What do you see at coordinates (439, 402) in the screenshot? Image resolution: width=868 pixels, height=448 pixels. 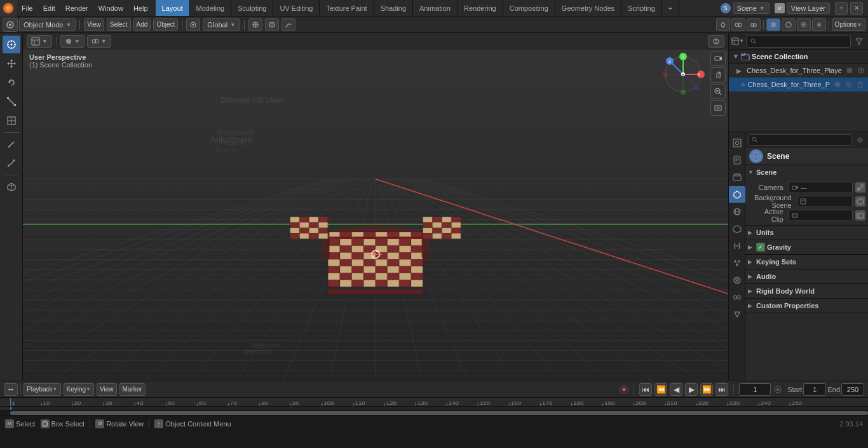 I see `timeline-ruler: 1 10 20 30 40 50 60 70` at bounding box center [439, 402].